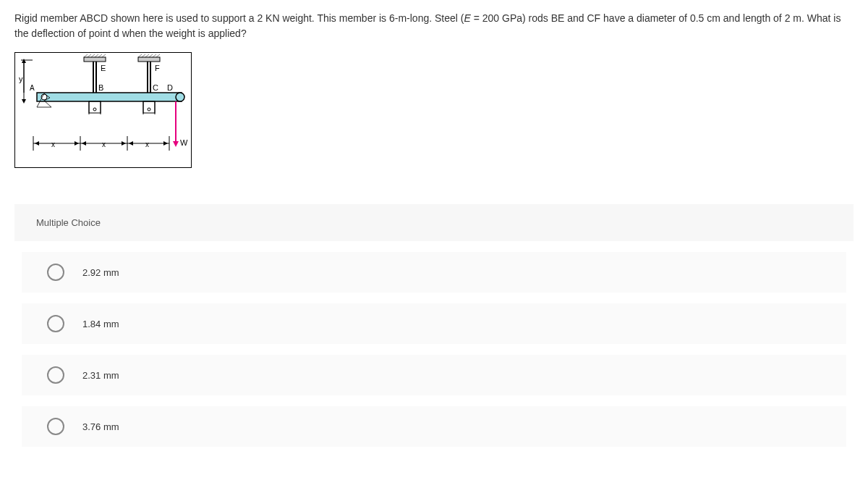  I want to click on label-x2: x, so click(104, 145).